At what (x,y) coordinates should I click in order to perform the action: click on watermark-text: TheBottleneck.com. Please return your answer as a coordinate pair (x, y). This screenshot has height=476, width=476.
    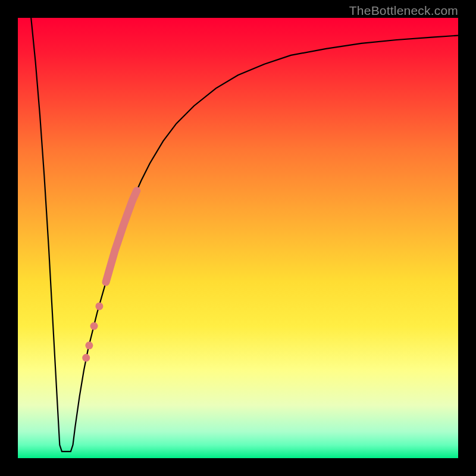
    Looking at the image, I should click on (403, 11).